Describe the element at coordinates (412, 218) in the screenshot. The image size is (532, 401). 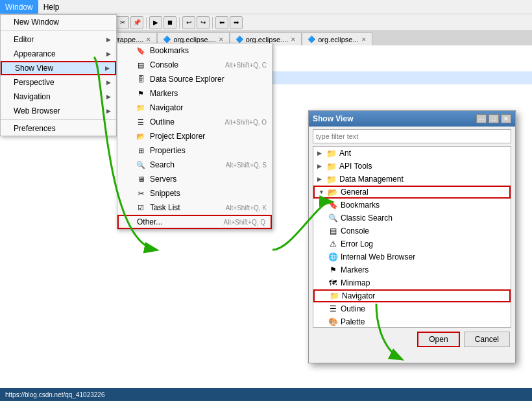
I see `tree-item-classic-search: 🔍 Classic Search` at that location.